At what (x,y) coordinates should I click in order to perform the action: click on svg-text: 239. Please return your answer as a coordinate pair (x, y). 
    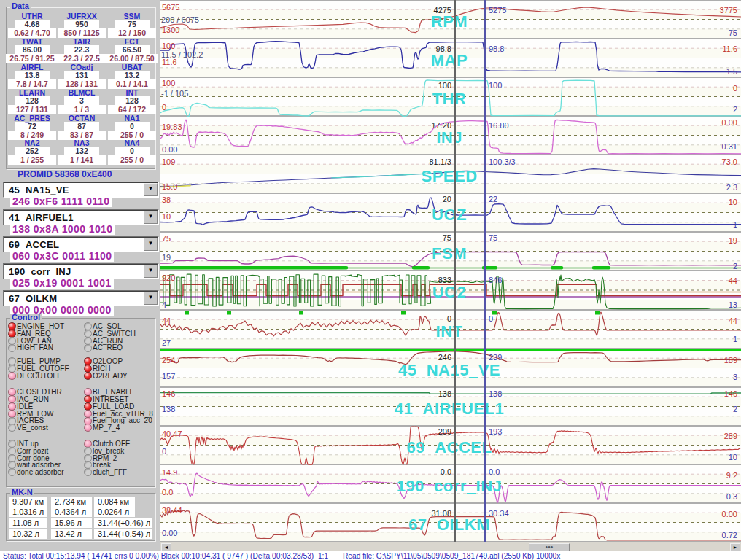
    Looking at the image, I should click on (495, 357).